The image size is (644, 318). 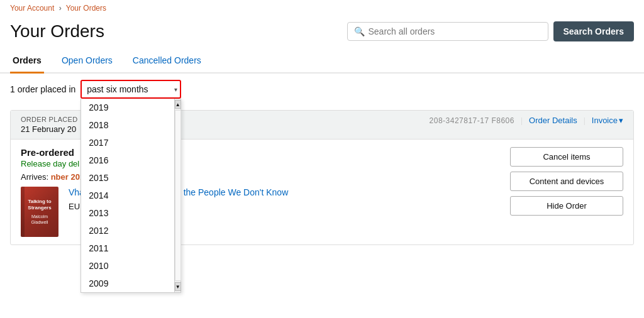 I want to click on tab-open-orders: Open Orders, so click(x=87, y=62).